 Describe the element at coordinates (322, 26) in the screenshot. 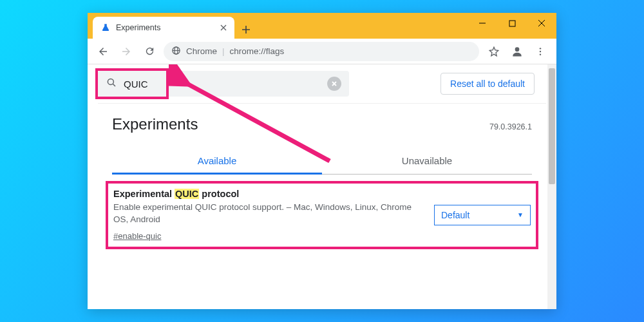

I see `titlebar: Experiments` at that location.